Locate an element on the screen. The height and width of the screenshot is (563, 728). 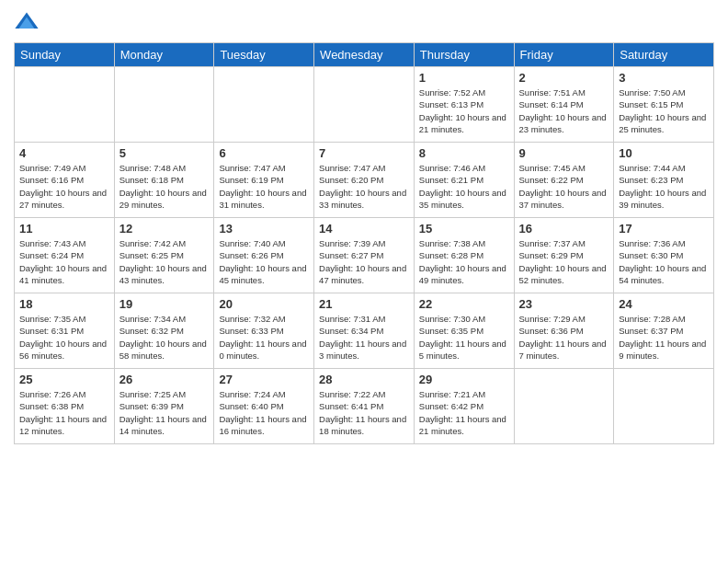
calendar-cell: 22 Sunrise: 7:30 AM Sunset: 6:35 PM Dayl… is located at coordinates (463, 331).